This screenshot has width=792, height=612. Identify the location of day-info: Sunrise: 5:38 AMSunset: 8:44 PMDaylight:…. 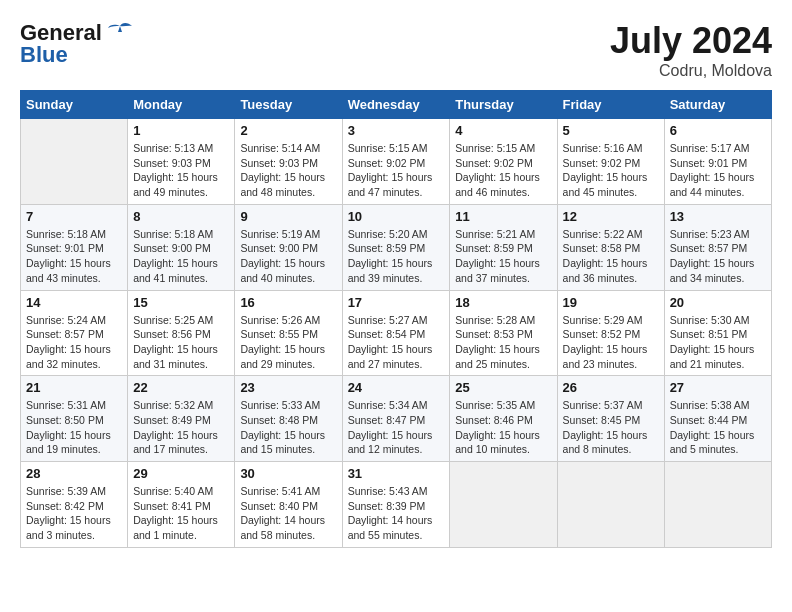
(718, 428).